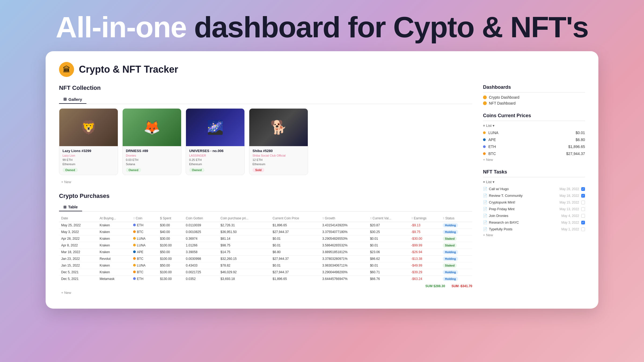 The image size is (644, 362). Describe the element at coordinates (201, 246) in the screenshot. I see `cell-gotten: 1.01266` at that location.